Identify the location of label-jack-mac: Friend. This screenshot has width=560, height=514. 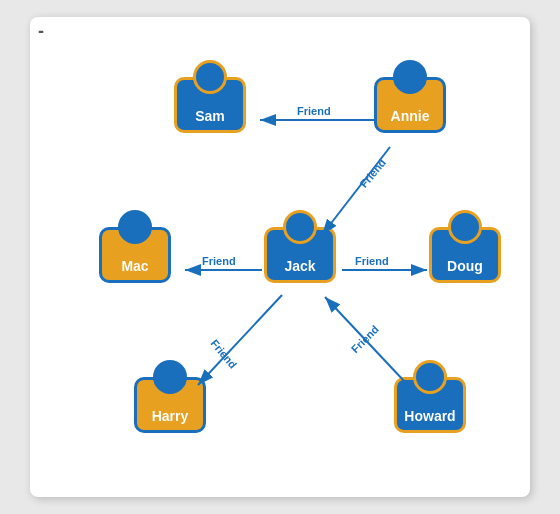
(219, 261).